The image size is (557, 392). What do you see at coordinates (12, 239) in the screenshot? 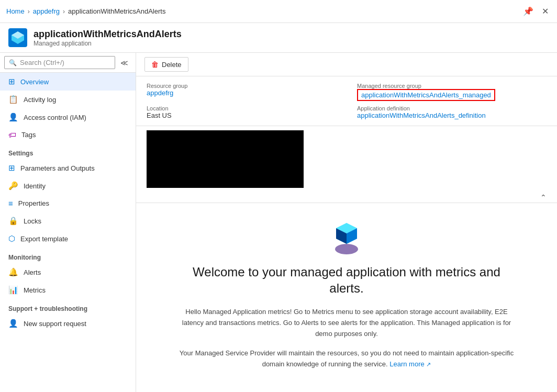
I see `export-template-icon: ⬡` at bounding box center [12, 239].